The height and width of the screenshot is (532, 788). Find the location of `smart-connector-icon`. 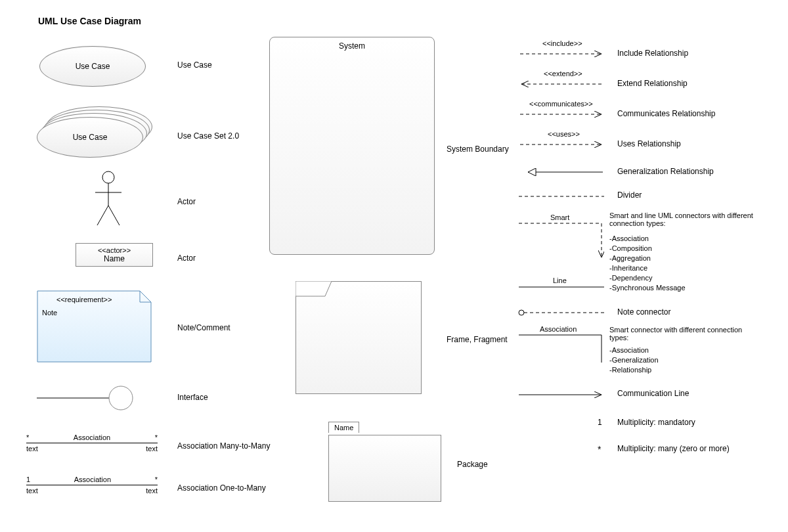

smart-connector-icon is located at coordinates (561, 240).